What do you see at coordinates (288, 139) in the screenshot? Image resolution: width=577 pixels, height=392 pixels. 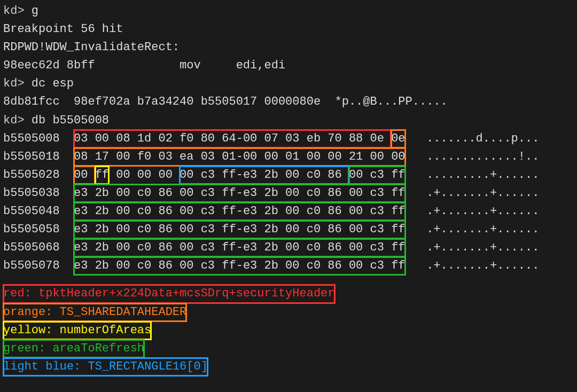 I see `hex-row-1: b5505008 03 00 08 1d 02 f0 80 64-00 07 0…` at bounding box center [288, 139].